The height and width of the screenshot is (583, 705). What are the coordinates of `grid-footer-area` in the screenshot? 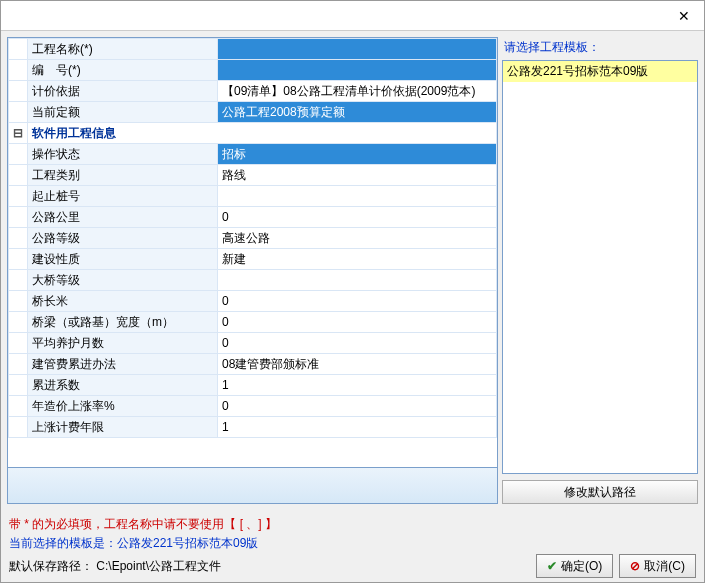 It's located at (252, 485).